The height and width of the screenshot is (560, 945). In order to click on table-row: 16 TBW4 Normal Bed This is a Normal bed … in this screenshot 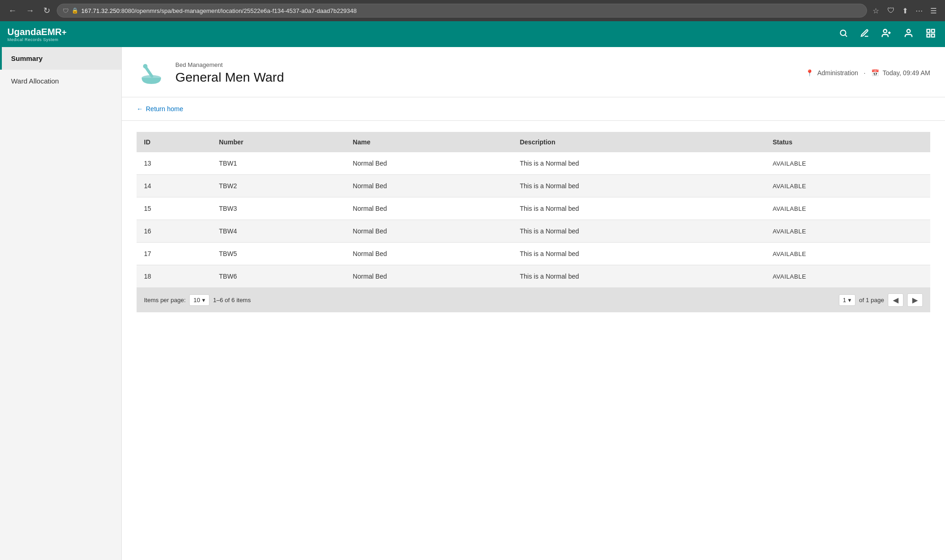, I will do `click(533, 232)`.